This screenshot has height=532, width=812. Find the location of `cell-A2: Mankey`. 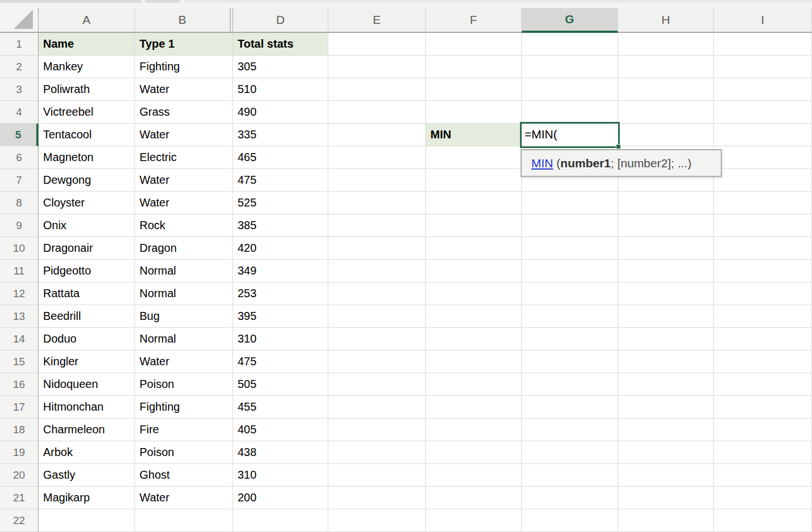

cell-A2: Mankey is located at coordinates (87, 67).